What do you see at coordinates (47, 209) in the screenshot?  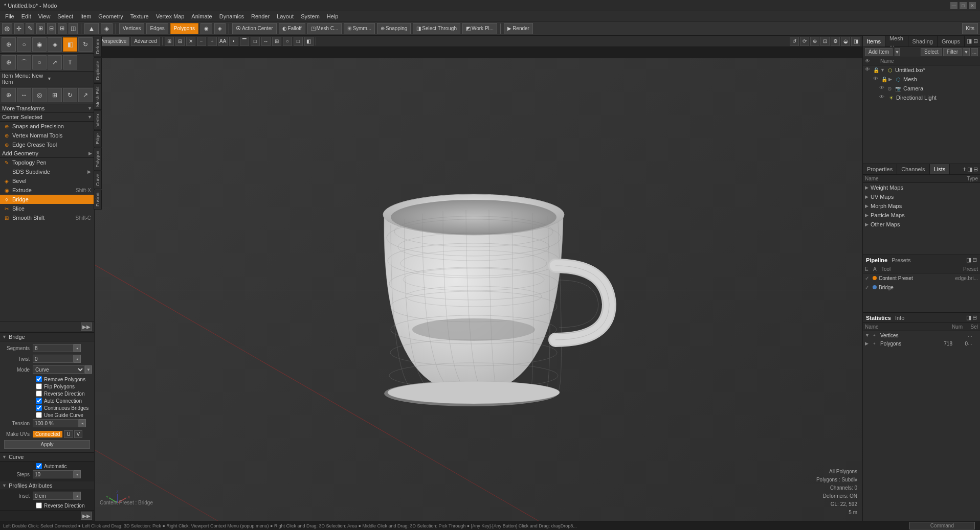 I see `slice-tool: ✂ Slice` at bounding box center [47, 209].